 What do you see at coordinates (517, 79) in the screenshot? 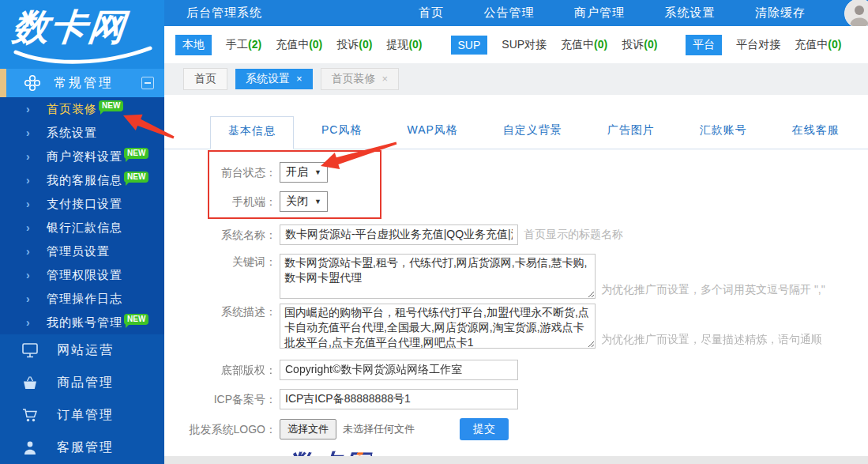
I see `open-page-tabs: 首页 系统设置× 首页装修×` at bounding box center [517, 79].